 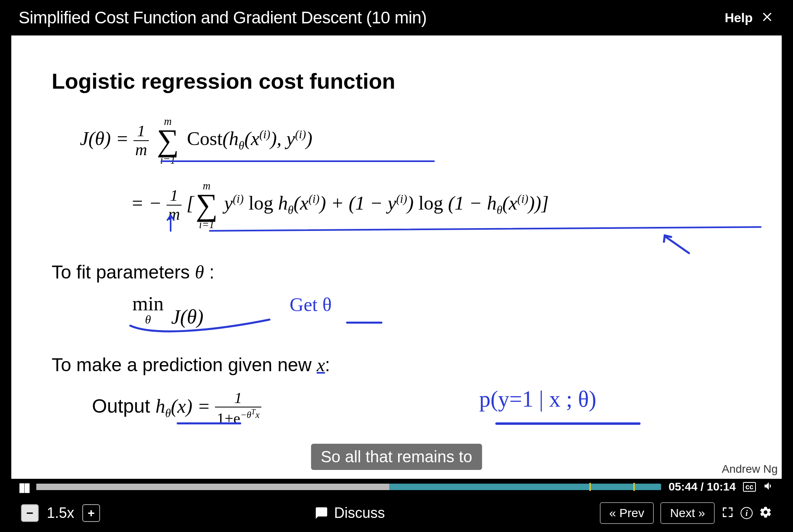 What do you see at coordinates (687, 513) in the screenshot?
I see `next-button: Next »` at bounding box center [687, 513].